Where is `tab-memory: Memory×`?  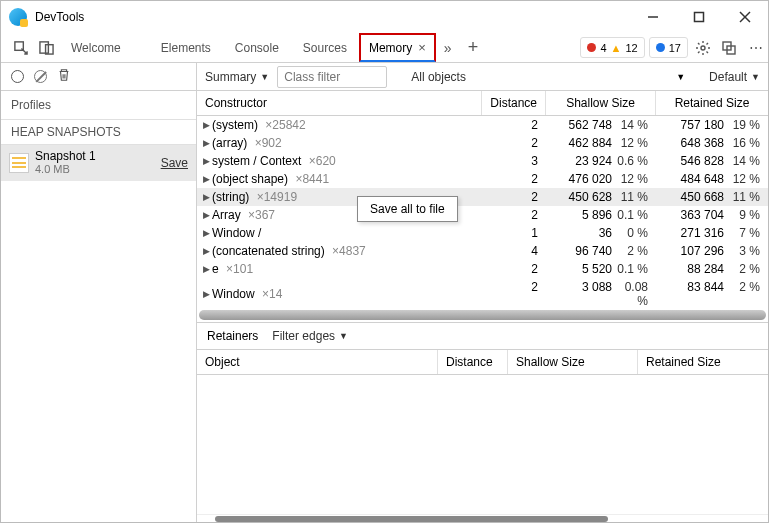 tab-memory: Memory× is located at coordinates (398, 48).